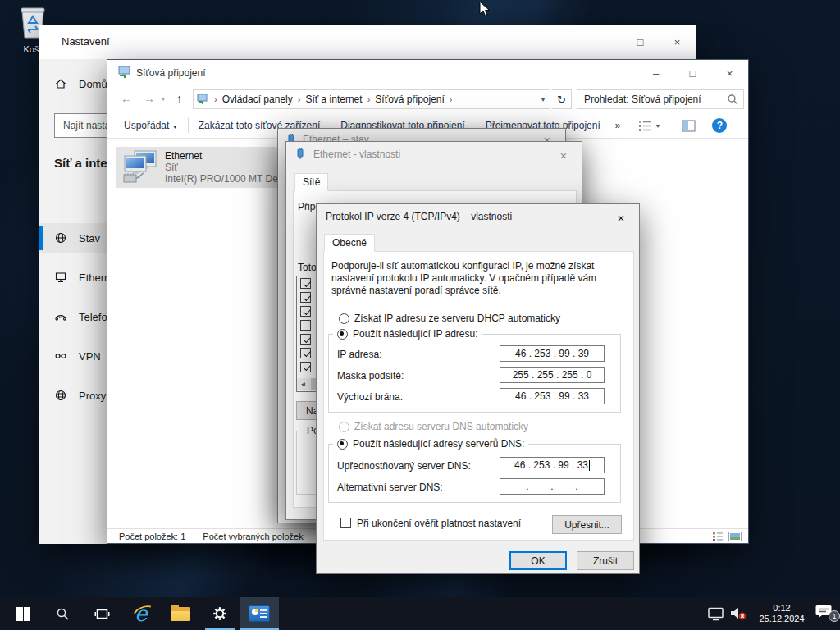 This screenshot has width=840, height=630. What do you see at coordinates (656, 73) in the screenshot?
I see `explorer-minimize-button: –` at bounding box center [656, 73].